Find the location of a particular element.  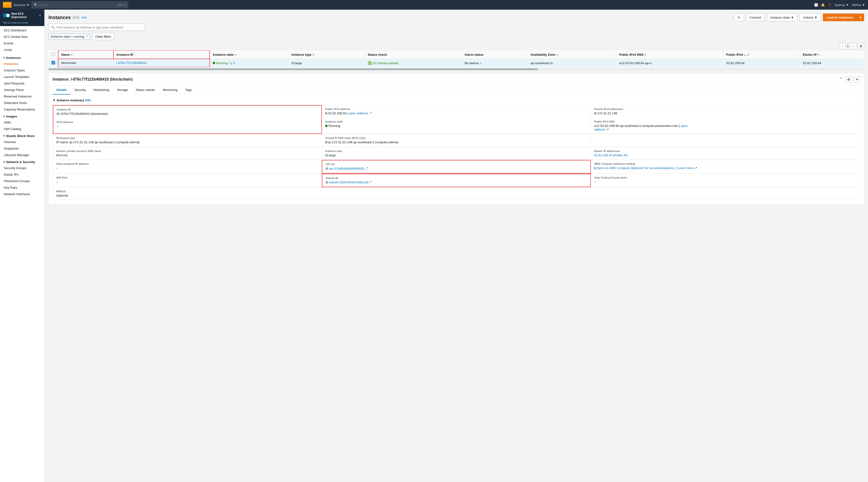

instance-state-button: Instance state ▼ is located at coordinates (782, 18).